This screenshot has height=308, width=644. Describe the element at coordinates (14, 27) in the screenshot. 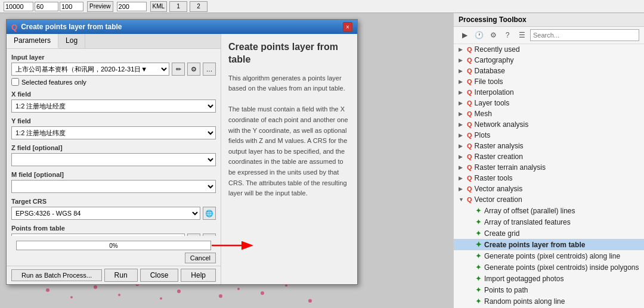

I see `dialog-q-icon: Q` at that location.